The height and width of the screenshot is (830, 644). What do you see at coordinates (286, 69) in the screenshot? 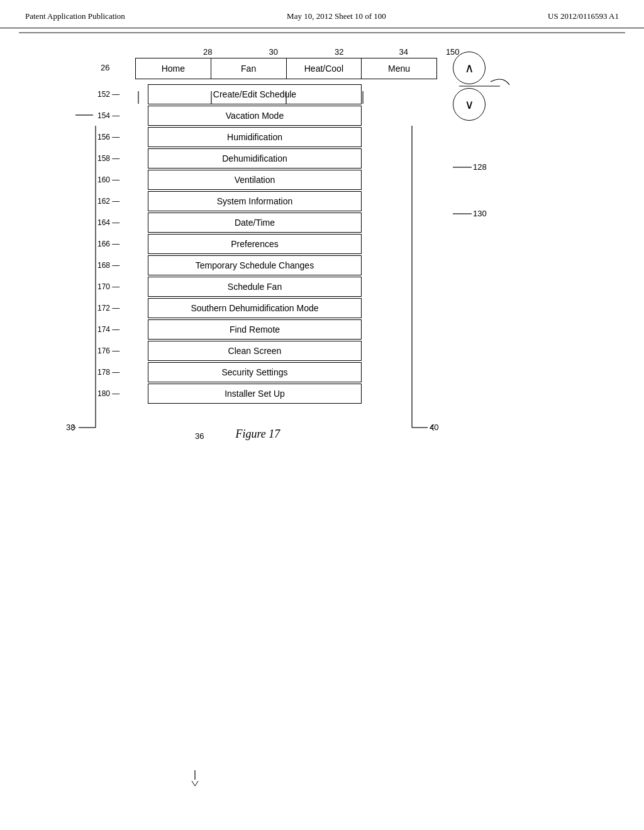
I see `nav-bar: Home Fan Heat/Cool Menu` at bounding box center [286, 69].